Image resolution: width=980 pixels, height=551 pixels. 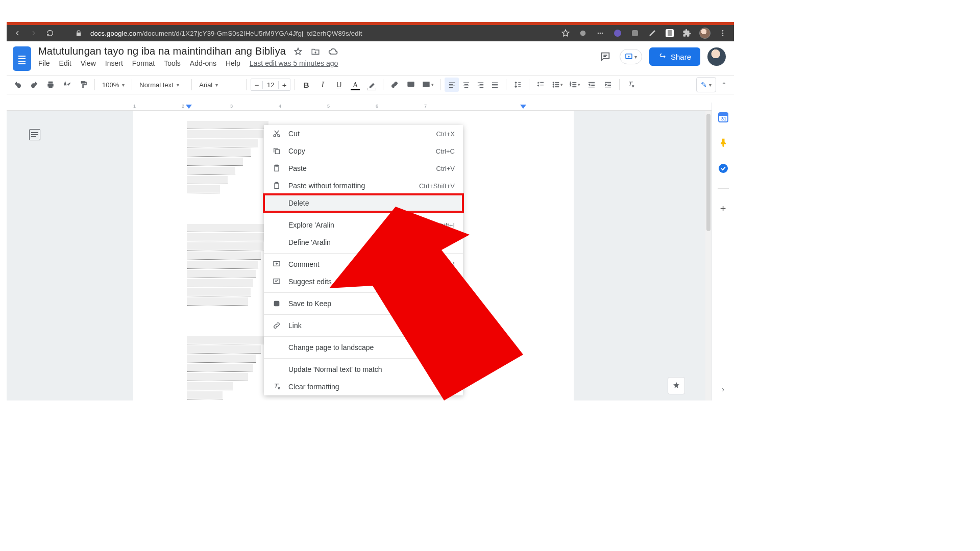 I want to click on menu-view: View, so click(x=88, y=63).